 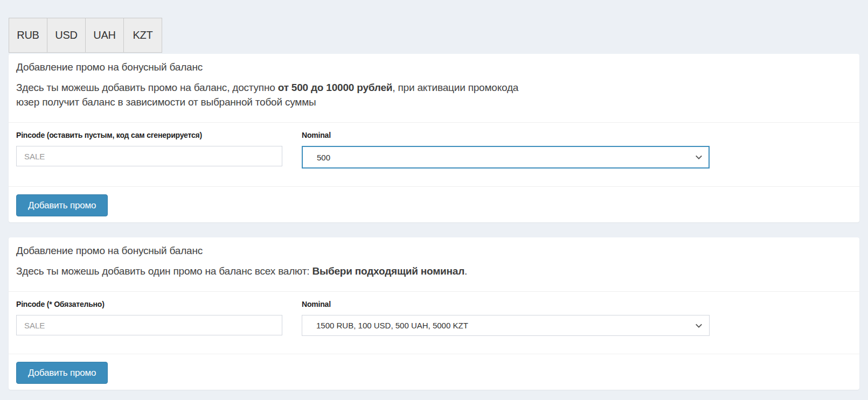 I want to click on description-bold-text: Выбери подходящий номинал, so click(x=388, y=271).